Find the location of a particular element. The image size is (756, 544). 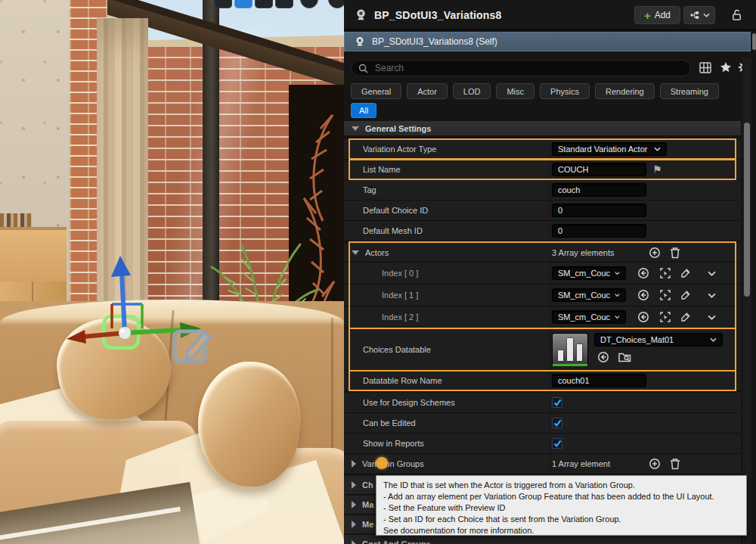

gizmo-z-arrowhead is located at coordinates (121, 266).